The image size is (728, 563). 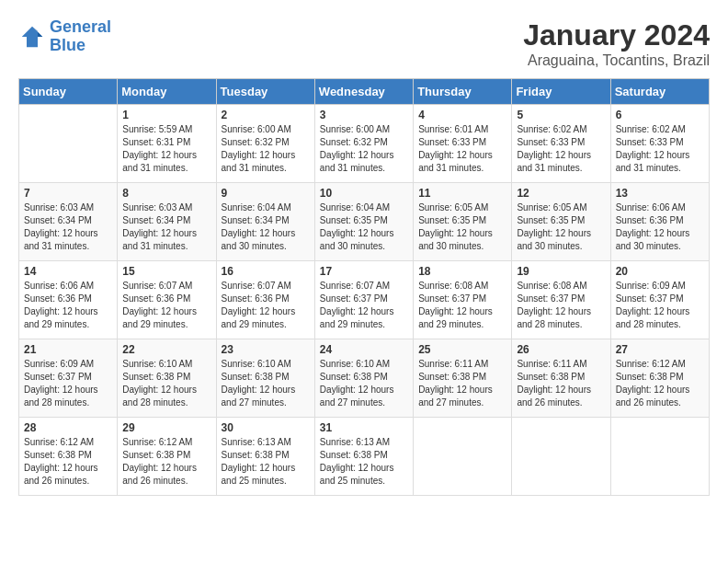 What do you see at coordinates (364, 44) in the screenshot?
I see `page-header: General Blue January 2024 Araguaina, Toc…` at bounding box center [364, 44].